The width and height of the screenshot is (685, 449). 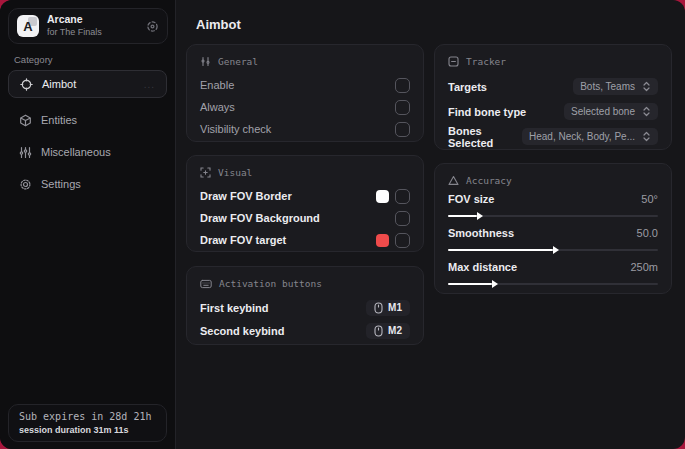 What do you see at coordinates (553, 97) in the screenshot?
I see `tracker-card: Tracker Targets Bots, Teams Find bone ty…` at bounding box center [553, 97].